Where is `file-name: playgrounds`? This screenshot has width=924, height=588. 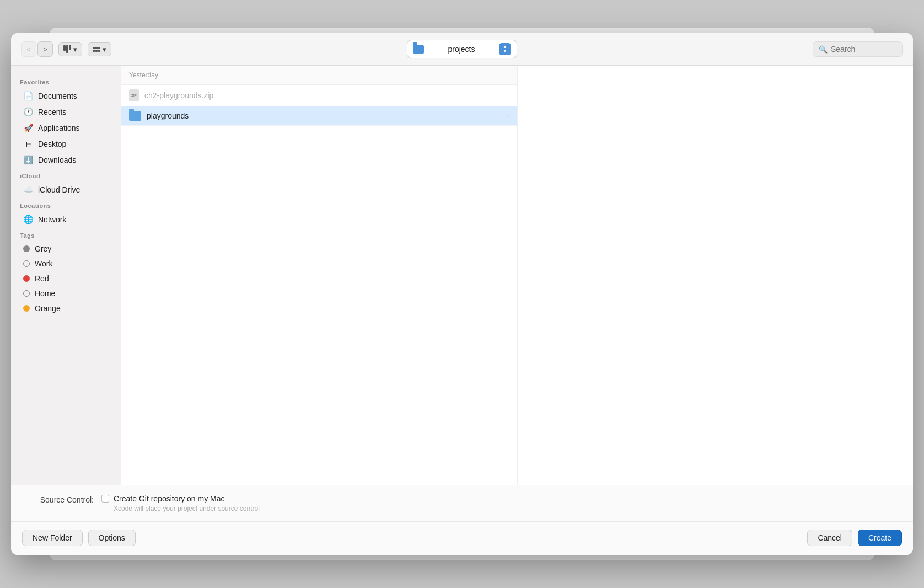
file-name: playgrounds is located at coordinates (168, 116).